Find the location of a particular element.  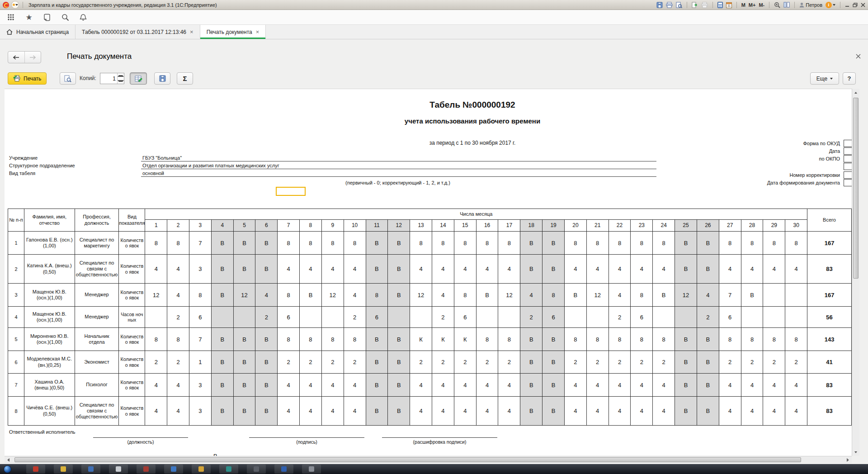

day-header-cell: 18 is located at coordinates (532, 226).